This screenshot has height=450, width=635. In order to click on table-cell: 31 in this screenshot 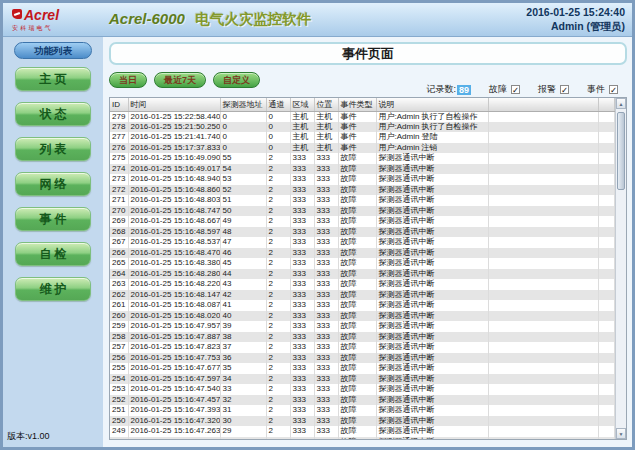, I will do `click(243, 410)`.